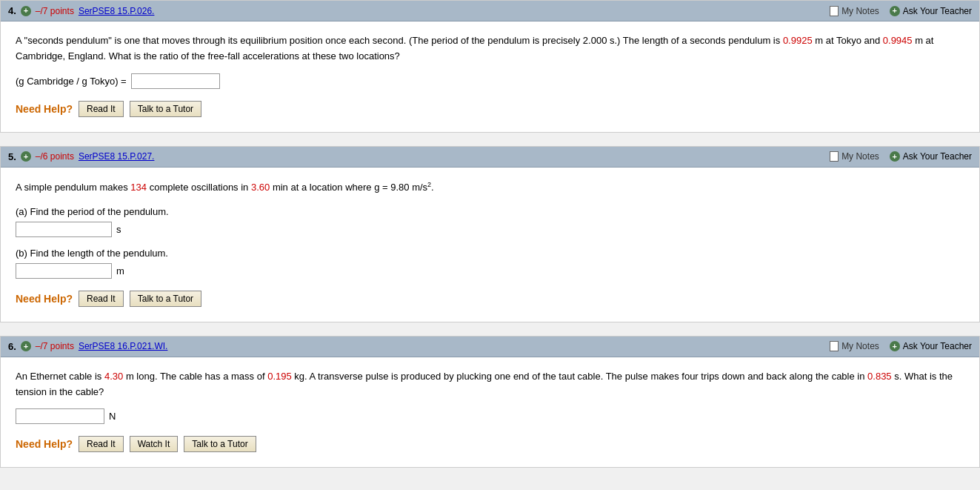 The width and height of the screenshot is (980, 490). I want to click on problem-5-points: –/6 points, so click(55, 156).